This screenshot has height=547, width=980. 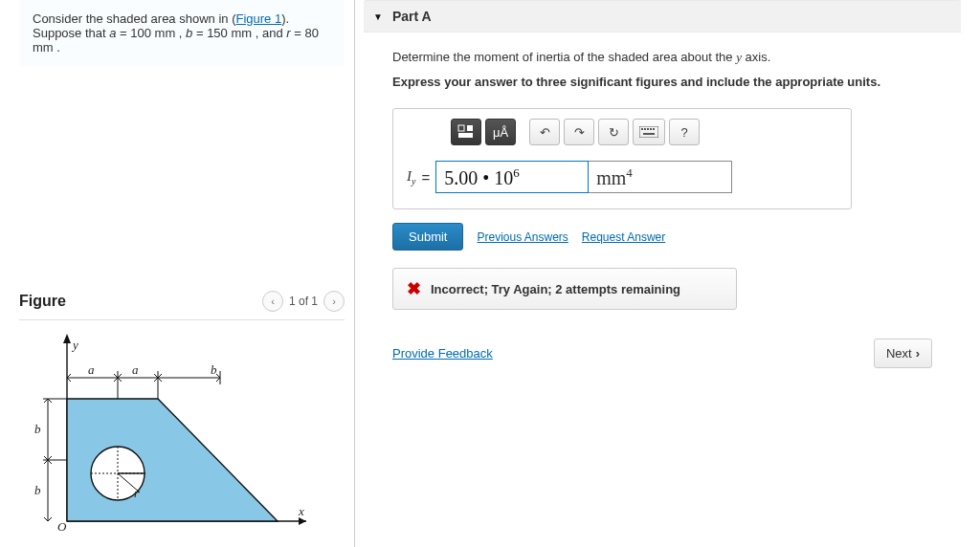 What do you see at coordinates (649, 132) in the screenshot?
I see `keyboard-button` at bounding box center [649, 132].